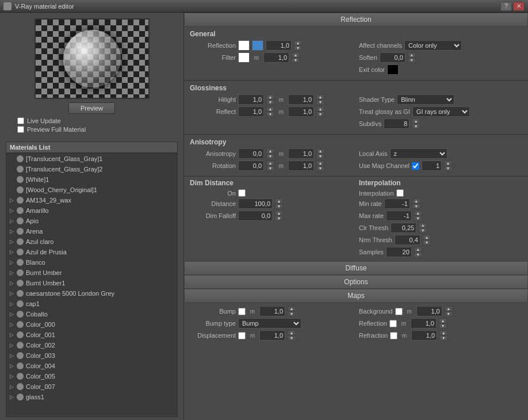  What do you see at coordinates (298, 45) in the screenshot?
I see `reflection-spinner: ▲▼` at bounding box center [298, 45].